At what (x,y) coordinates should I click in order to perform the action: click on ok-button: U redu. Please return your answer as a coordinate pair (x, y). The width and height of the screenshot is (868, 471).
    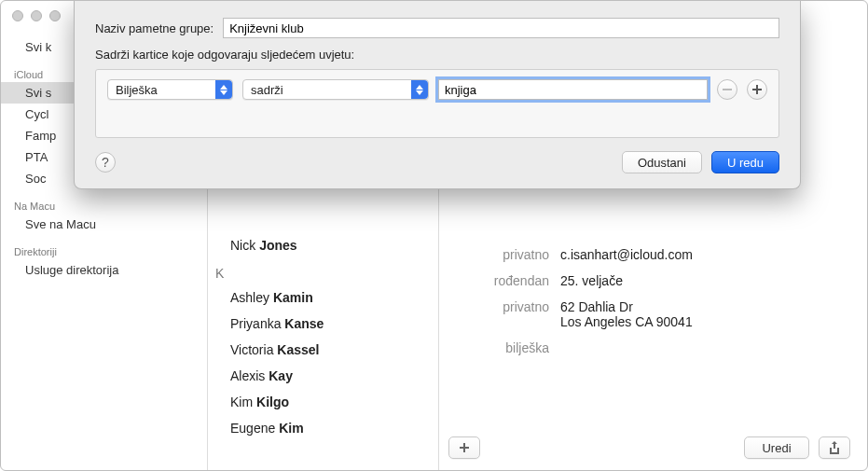
    Looking at the image, I should click on (746, 162).